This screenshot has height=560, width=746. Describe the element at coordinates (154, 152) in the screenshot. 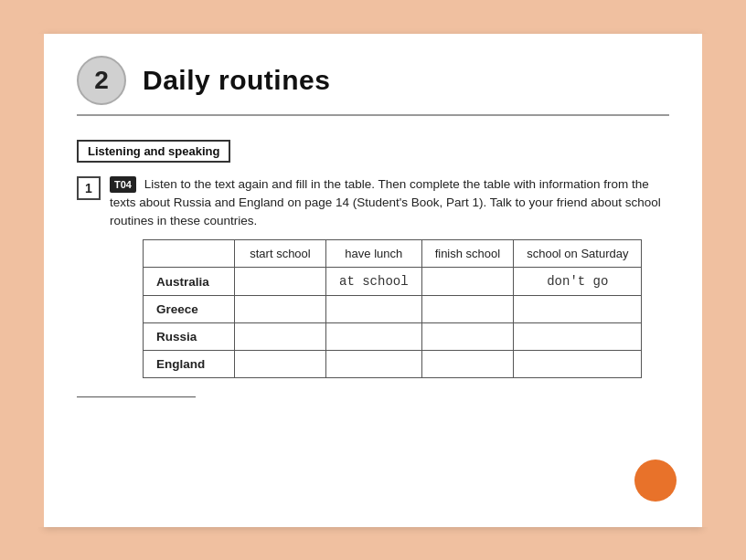

I see `section-label: Listening and speaking` at that location.